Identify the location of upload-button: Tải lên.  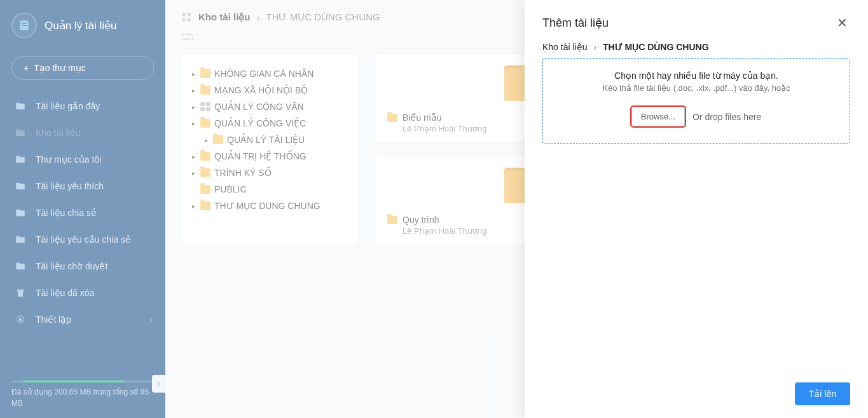
(823, 394).